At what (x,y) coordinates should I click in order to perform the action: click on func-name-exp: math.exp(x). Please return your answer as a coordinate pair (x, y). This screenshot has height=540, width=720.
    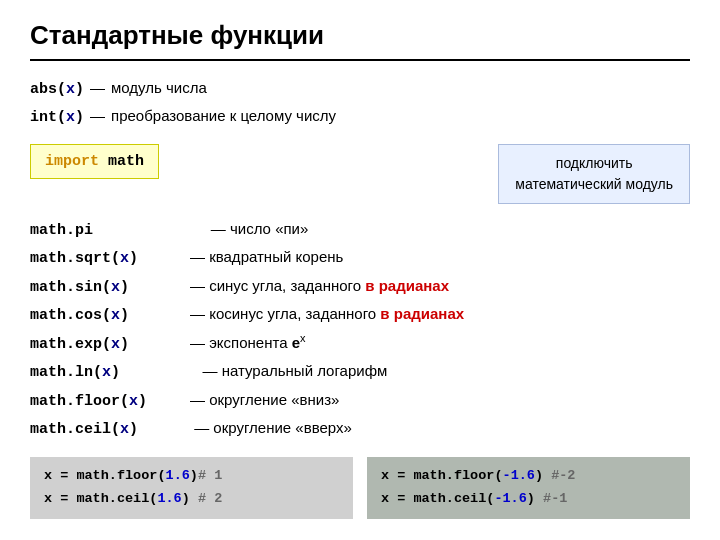
    Looking at the image, I should click on (110, 345).